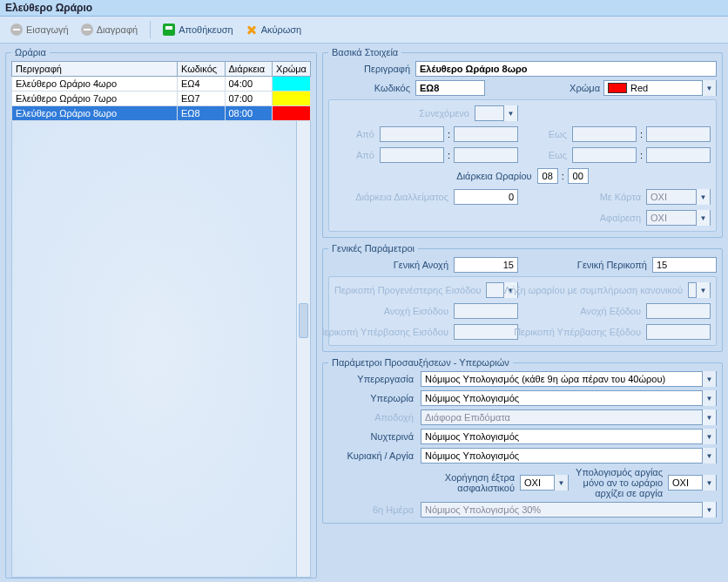 This screenshot has height=582, width=728. What do you see at coordinates (678, 311) in the screenshot?
I see `outtol-input` at bounding box center [678, 311].